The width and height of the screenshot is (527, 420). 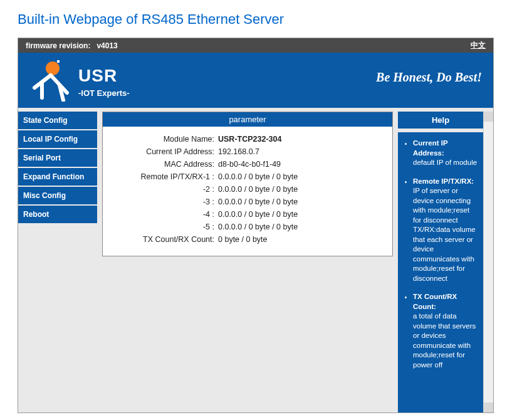 What do you see at coordinates (478, 45) in the screenshot?
I see `language-link: 中文` at bounding box center [478, 45].